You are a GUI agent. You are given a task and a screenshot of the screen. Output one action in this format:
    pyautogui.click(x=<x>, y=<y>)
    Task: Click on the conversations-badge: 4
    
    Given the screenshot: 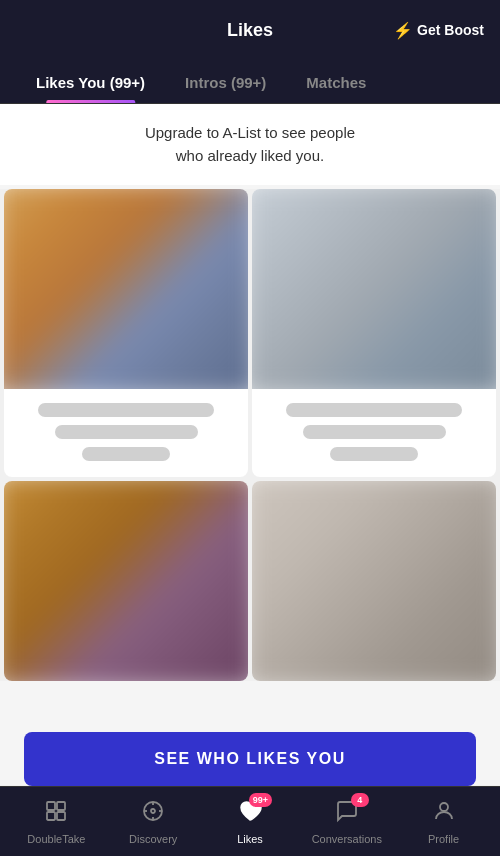 What is the action you would take?
    pyautogui.click(x=360, y=800)
    